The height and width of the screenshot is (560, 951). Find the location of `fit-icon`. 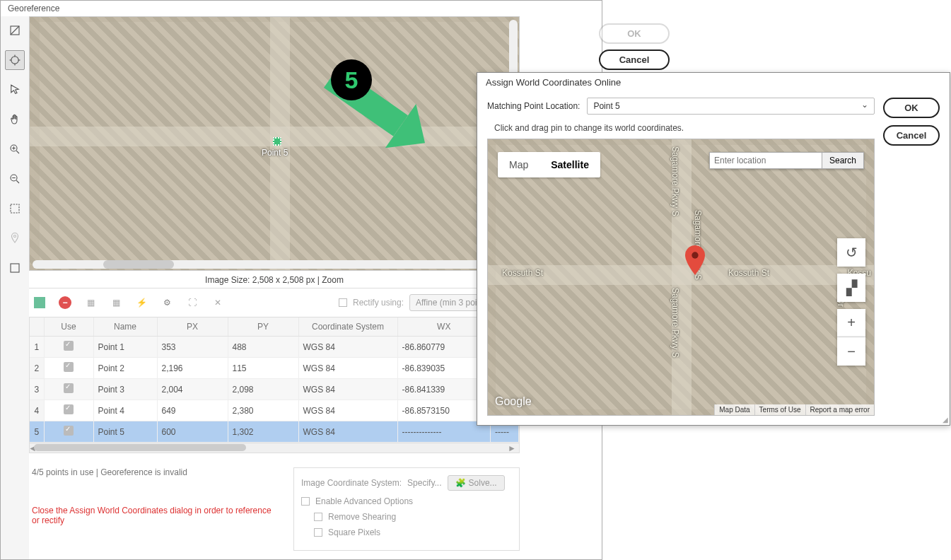

fit-icon is located at coordinates (15, 209).